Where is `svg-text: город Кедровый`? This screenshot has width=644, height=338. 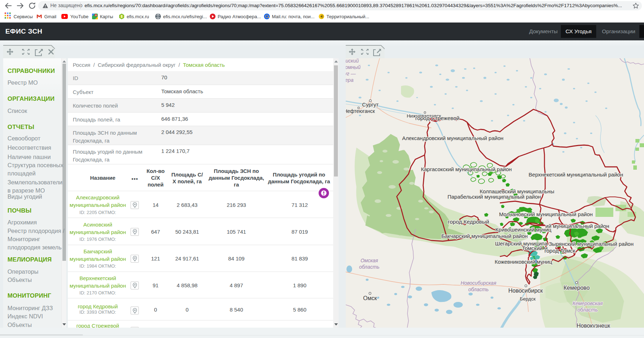
svg-text: город Кедровый is located at coordinates (468, 222).